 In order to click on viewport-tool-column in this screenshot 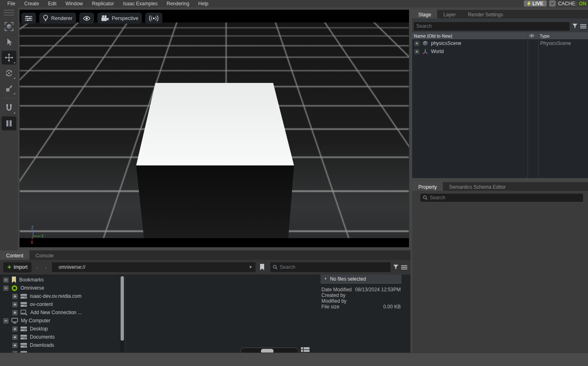, I will do `click(9, 129)`.